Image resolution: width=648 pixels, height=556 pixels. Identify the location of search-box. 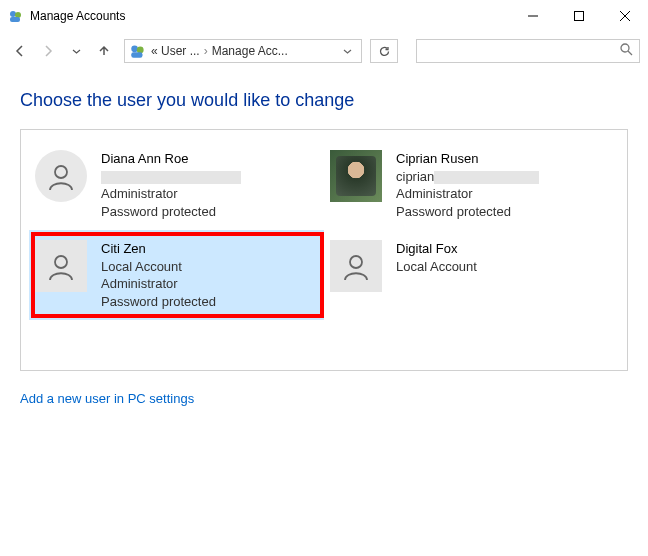
(528, 51).